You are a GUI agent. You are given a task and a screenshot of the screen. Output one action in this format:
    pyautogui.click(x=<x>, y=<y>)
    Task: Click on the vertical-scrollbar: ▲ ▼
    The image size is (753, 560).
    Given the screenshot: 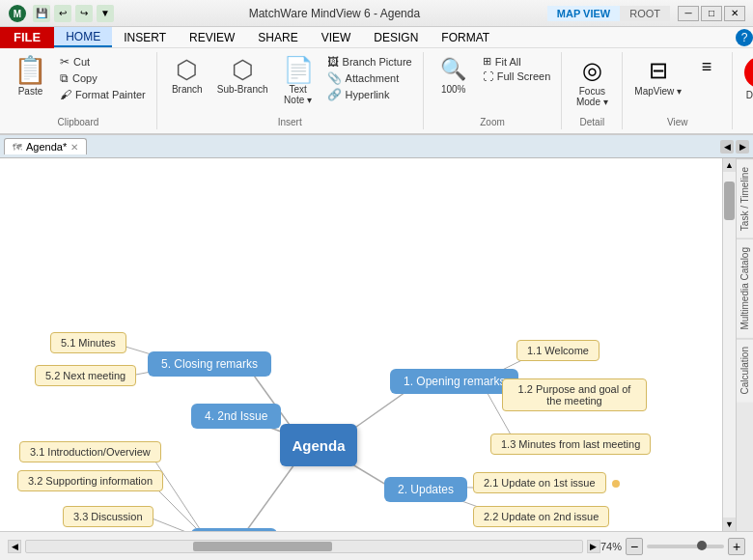 What is the action you would take?
    pyautogui.click(x=729, y=345)
    